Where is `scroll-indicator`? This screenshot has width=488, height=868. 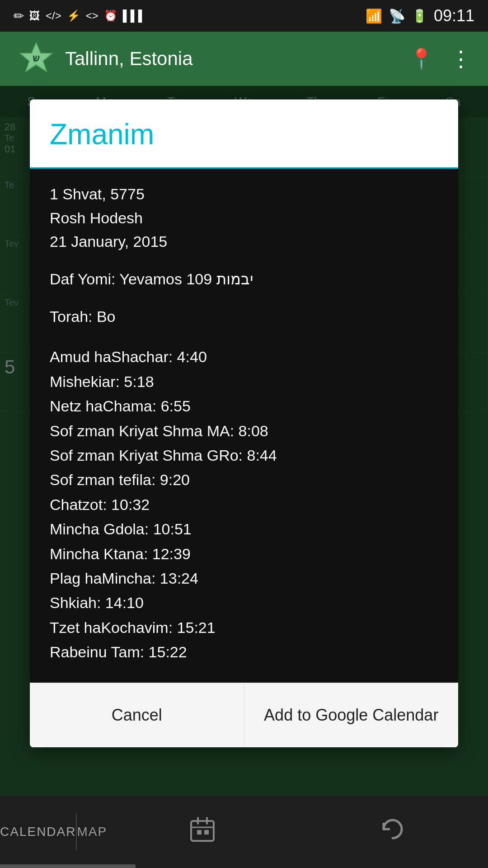
scroll-indicator is located at coordinates (68, 866).